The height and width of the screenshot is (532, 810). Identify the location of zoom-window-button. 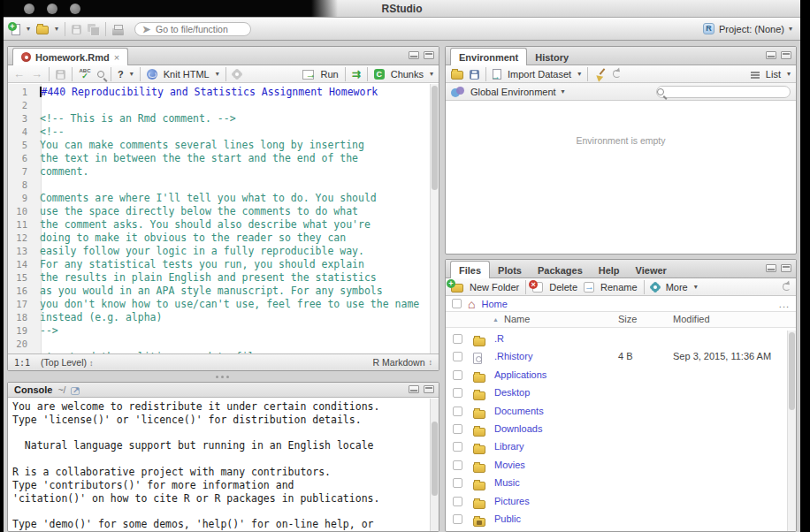
(75, 9).